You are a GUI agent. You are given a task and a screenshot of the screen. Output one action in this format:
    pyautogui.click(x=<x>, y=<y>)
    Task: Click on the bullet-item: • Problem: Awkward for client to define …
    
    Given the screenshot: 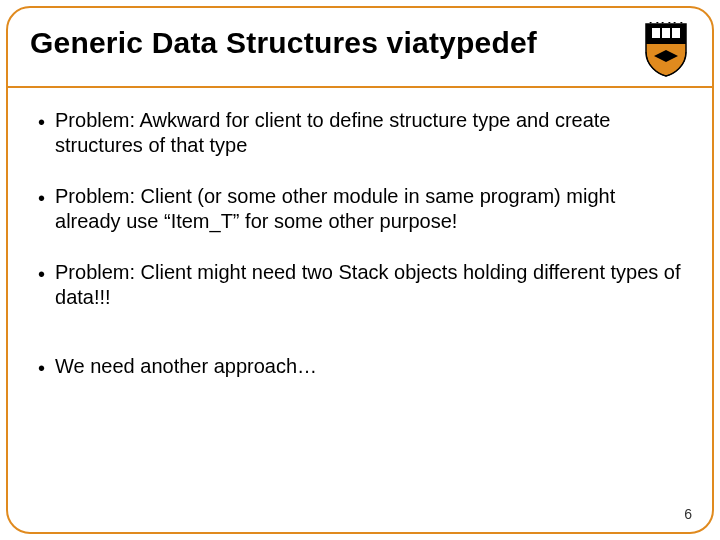 What is the action you would take?
    pyautogui.click(x=360, y=133)
    